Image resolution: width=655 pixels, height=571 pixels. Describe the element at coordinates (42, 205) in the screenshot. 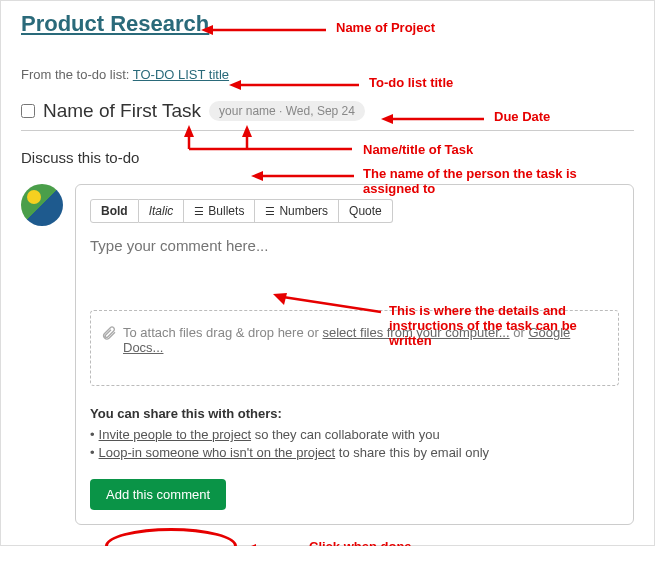

I see `avatar` at that location.